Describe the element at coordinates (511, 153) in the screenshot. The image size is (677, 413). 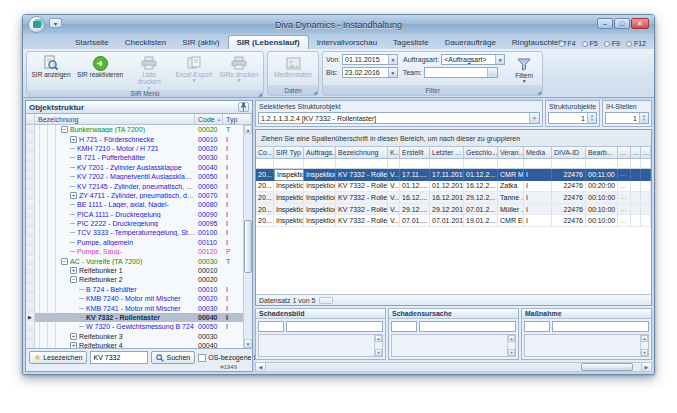
I see `grid-column-header-veran: Veran...` at that location.